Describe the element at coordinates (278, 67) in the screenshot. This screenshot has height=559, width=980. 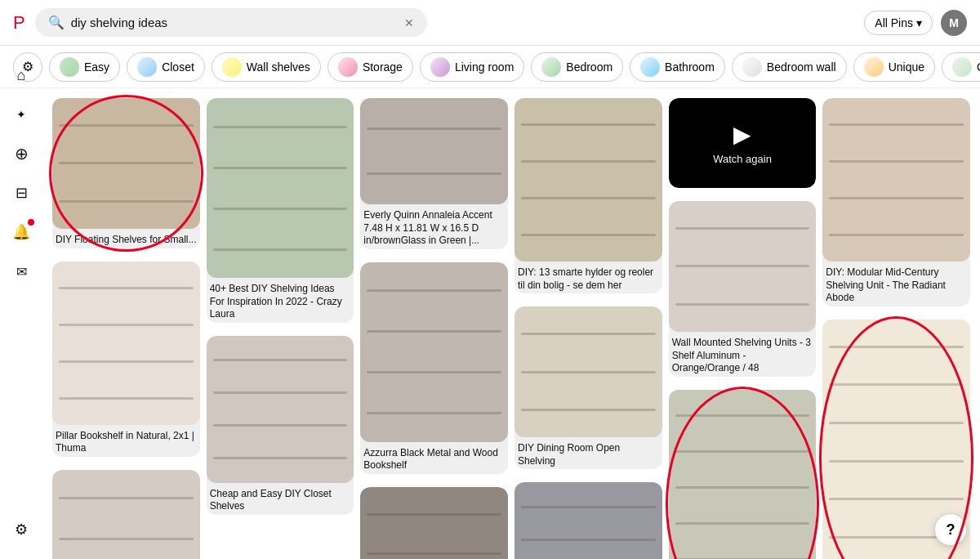
I see `chip-label: Wall shelves` at that location.